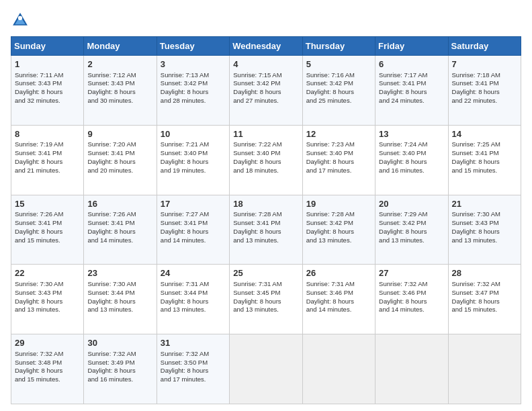 The height and width of the screenshot is (411, 532). I want to click on calendar-cell: 20Sunrise: 7:29 AMSunset: 3:42 PMDayligh…, so click(412, 230).